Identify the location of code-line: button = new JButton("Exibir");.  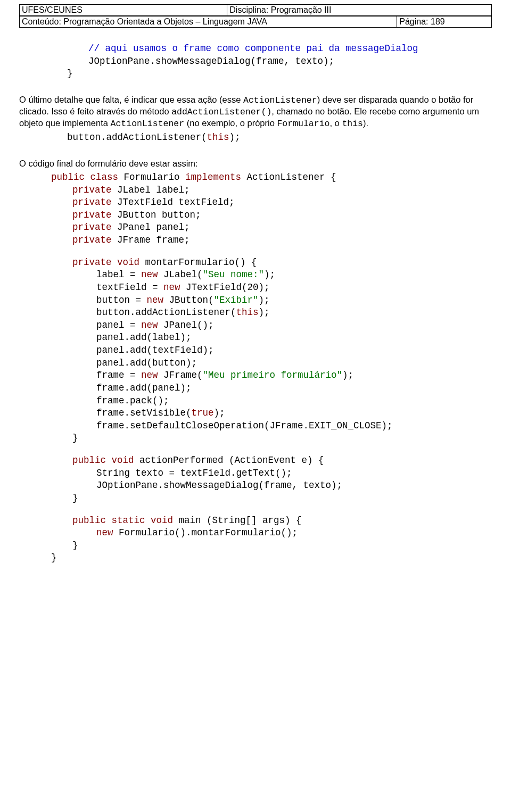
(256, 301).